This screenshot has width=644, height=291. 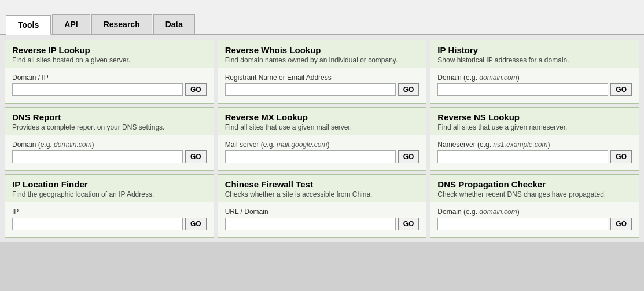 I want to click on nav-bar: Tools API Research Data, so click(x=322, y=24).